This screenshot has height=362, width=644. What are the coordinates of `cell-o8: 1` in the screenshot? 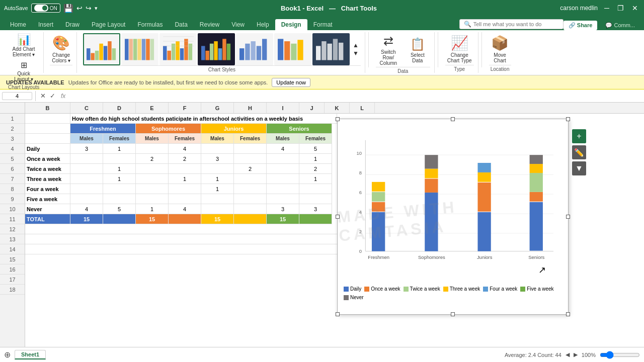 It's located at (316, 159).